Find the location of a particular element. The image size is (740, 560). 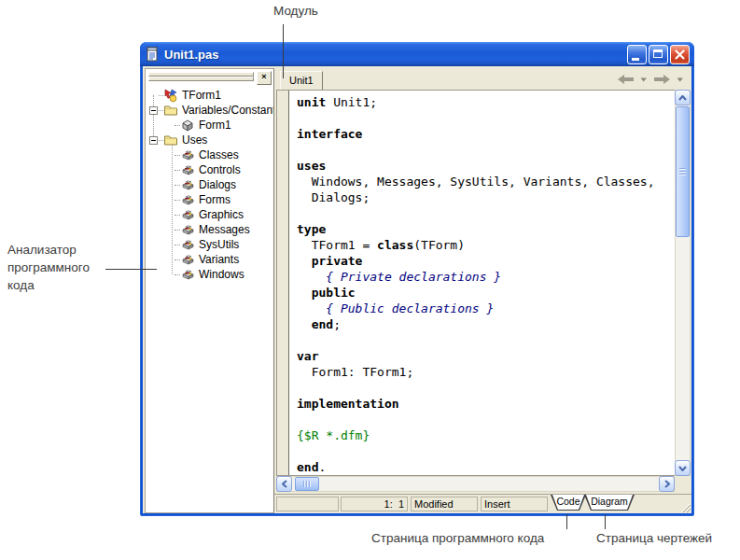

forward-button is located at coordinates (663, 79).